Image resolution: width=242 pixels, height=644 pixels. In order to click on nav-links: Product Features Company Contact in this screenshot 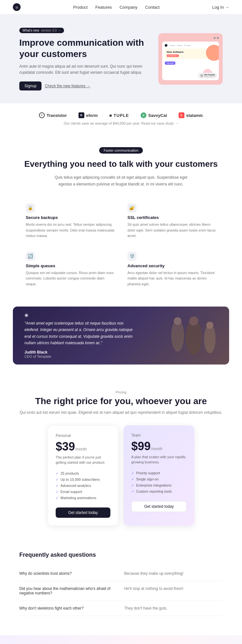, I will do `click(116, 7)`.